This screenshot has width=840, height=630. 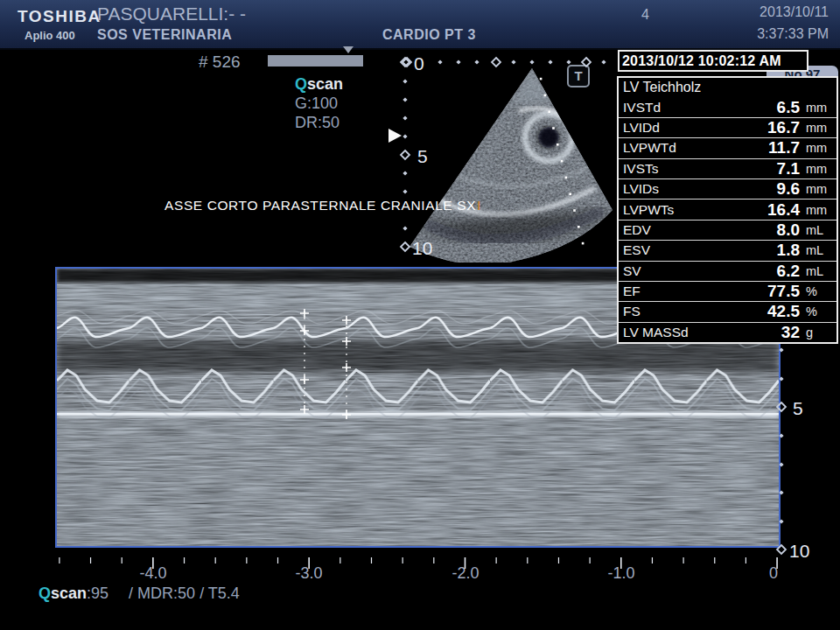 I want to click on measurement-label: LV MASSd, so click(x=656, y=332).